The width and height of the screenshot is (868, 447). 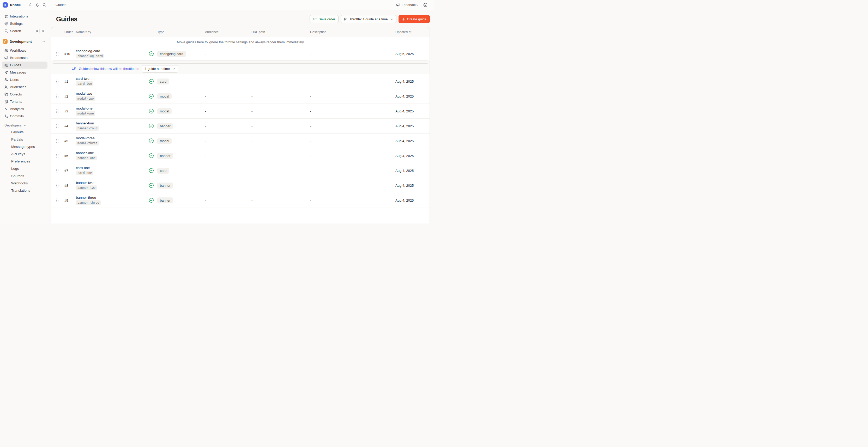 What do you see at coordinates (61, 5) in the screenshot?
I see `breadcrumb: Guides` at bounding box center [61, 5].